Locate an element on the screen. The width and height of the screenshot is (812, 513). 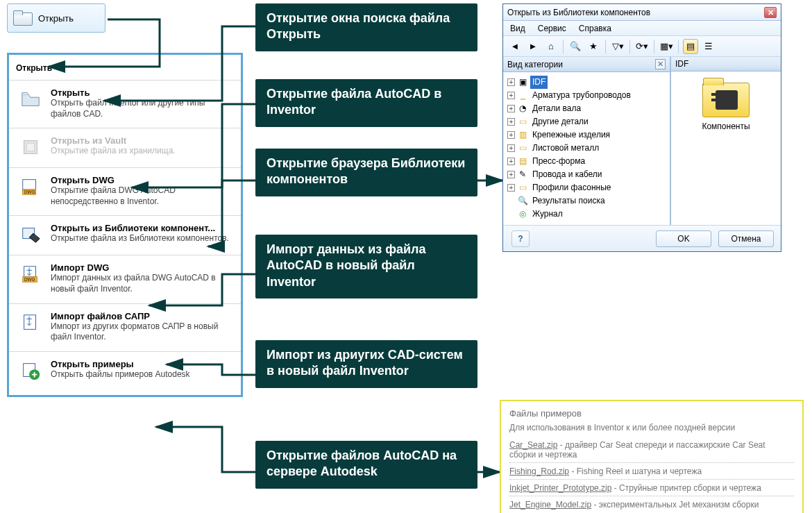
menu-item-open-library: Открыть из Библиотеки компонент... Откры… is located at coordinates (125, 235).